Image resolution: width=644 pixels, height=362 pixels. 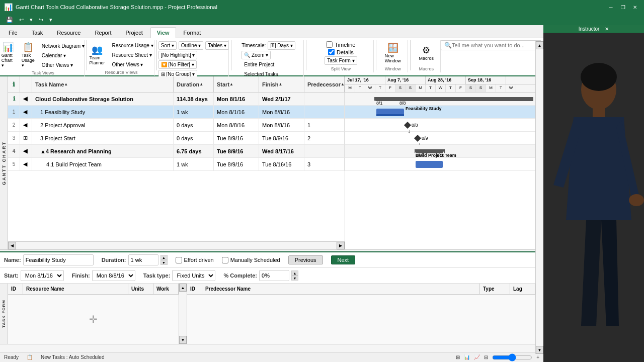 I want to click on start-field-label: Start:, so click(x=11, y=276).